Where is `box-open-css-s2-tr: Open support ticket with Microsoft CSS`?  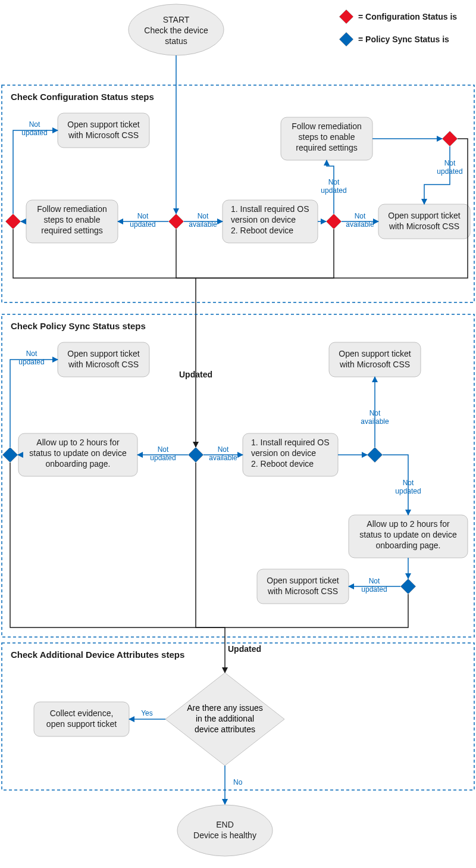 box-open-css-s2-tr: Open support ticket with Microsoft CSS is located at coordinates (375, 360).